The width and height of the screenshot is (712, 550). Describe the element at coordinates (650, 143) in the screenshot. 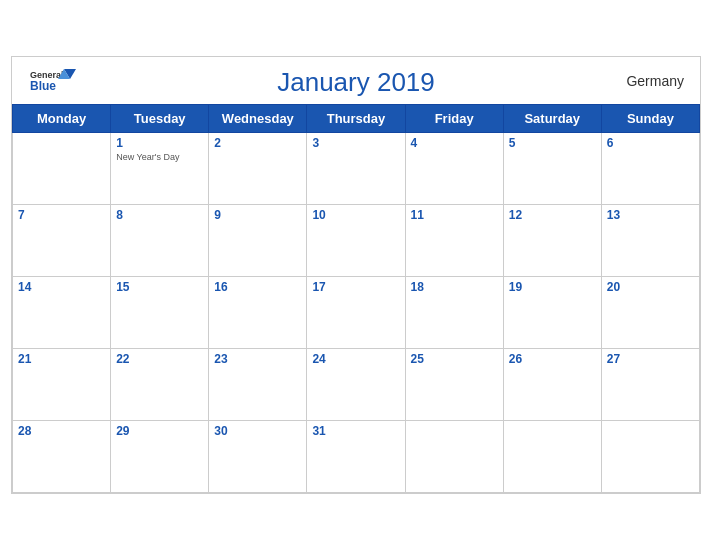

I see `day-number: 6` at that location.